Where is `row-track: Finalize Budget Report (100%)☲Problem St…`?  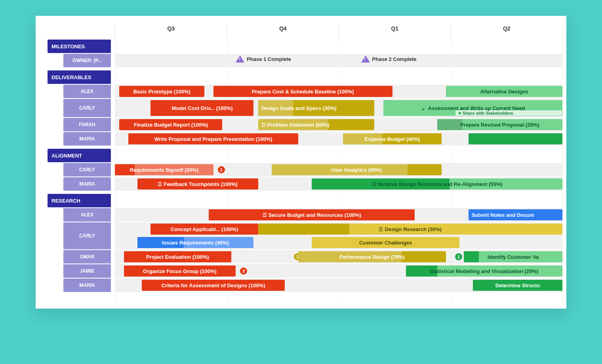
row-track: Finalize Budget Report (100%)☲Problem St… is located at coordinates (339, 125).